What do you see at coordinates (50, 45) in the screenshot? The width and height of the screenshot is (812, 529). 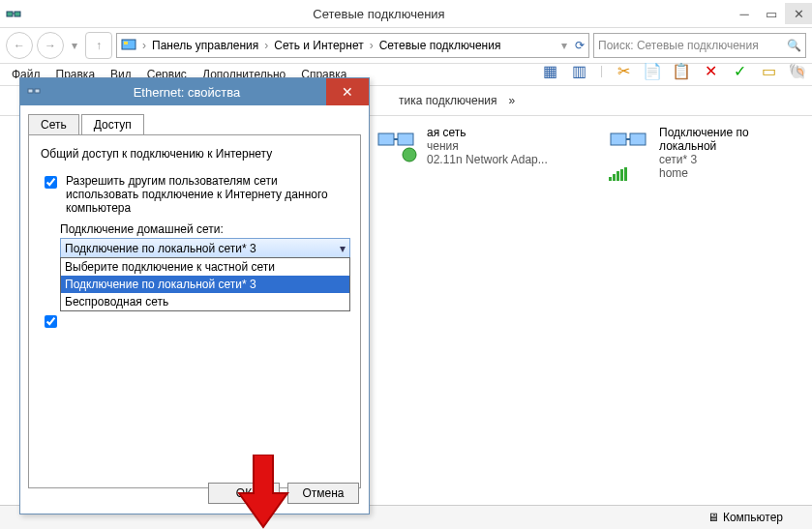 I see `forward-button: →` at bounding box center [50, 45].